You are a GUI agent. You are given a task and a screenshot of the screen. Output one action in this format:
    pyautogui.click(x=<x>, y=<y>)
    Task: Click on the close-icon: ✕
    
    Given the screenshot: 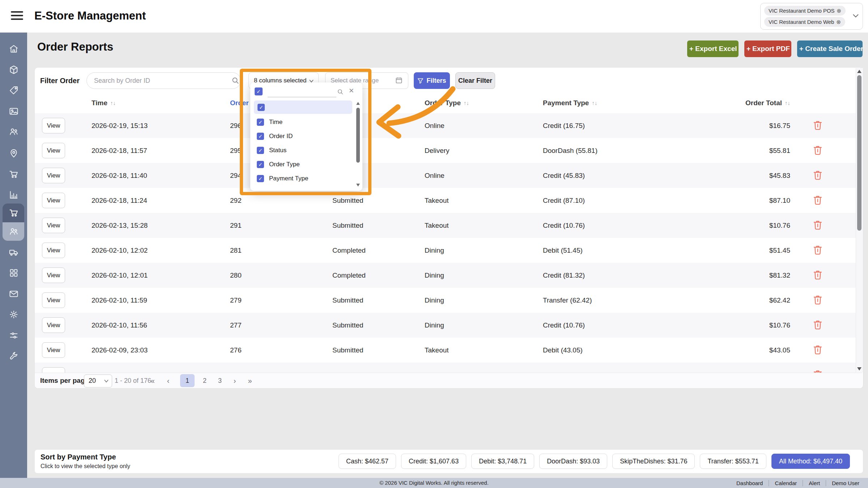 What is the action you would take?
    pyautogui.click(x=352, y=91)
    